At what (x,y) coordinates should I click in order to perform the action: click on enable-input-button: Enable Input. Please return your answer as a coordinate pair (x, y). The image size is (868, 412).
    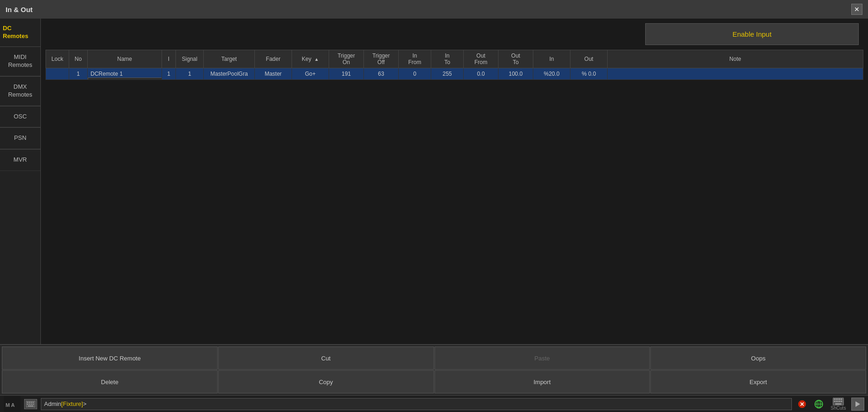
    Looking at the image, I should click on (752, 34).